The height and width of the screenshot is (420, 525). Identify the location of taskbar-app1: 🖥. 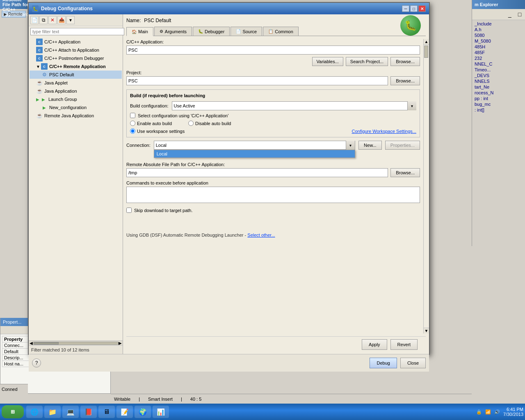
(107, 412).